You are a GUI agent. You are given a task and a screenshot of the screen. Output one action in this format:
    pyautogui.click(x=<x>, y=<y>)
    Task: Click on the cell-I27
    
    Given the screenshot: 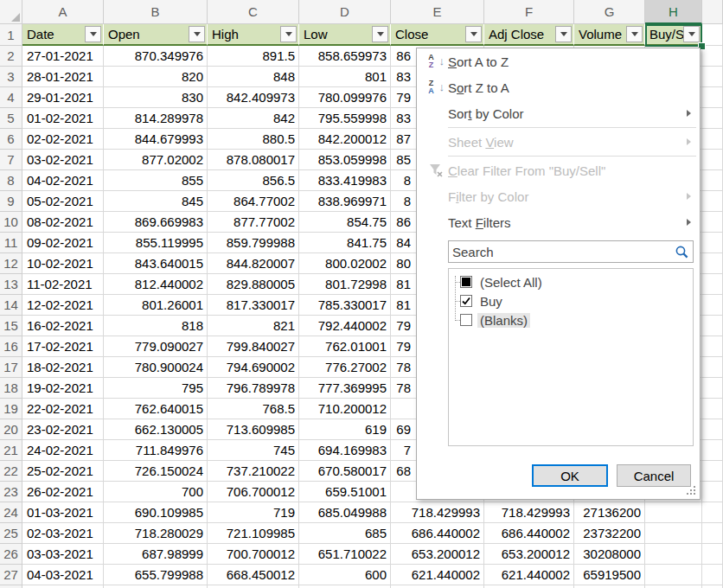 What is the action you would take?
    pyautogui.click(x=713, y=575)
    